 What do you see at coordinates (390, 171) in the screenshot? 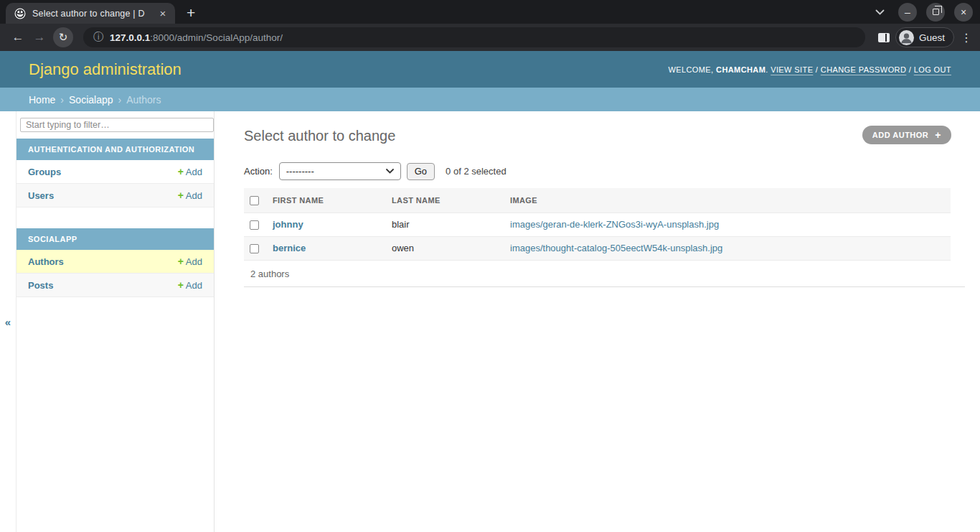
I see `chevron-down-icon` at bounding box center [390, 171].